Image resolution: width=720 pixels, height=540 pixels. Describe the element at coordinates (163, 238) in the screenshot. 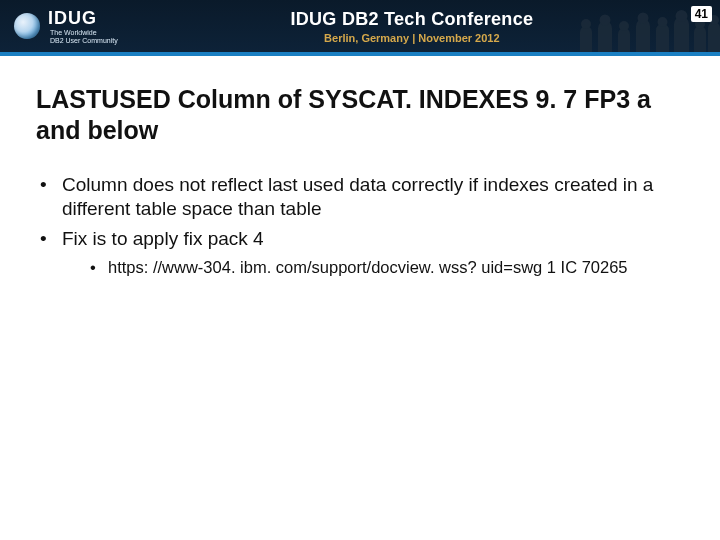

I see `list-item-text: Fix is to apply fix pack 4` at that location.